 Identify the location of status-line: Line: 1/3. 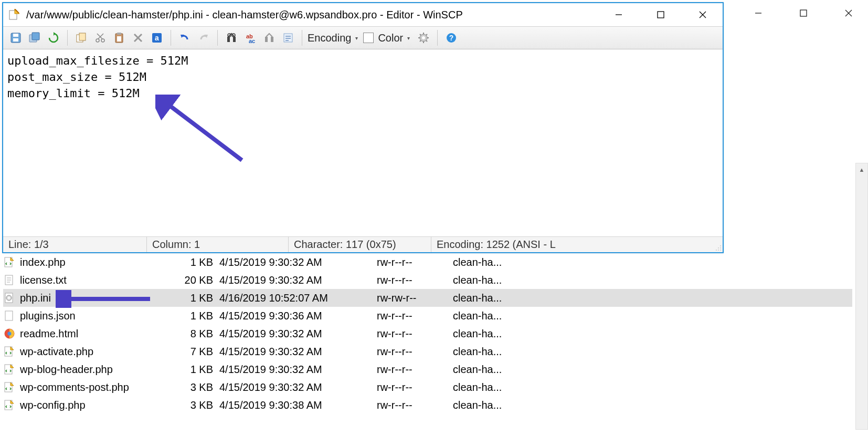
(75, 245).